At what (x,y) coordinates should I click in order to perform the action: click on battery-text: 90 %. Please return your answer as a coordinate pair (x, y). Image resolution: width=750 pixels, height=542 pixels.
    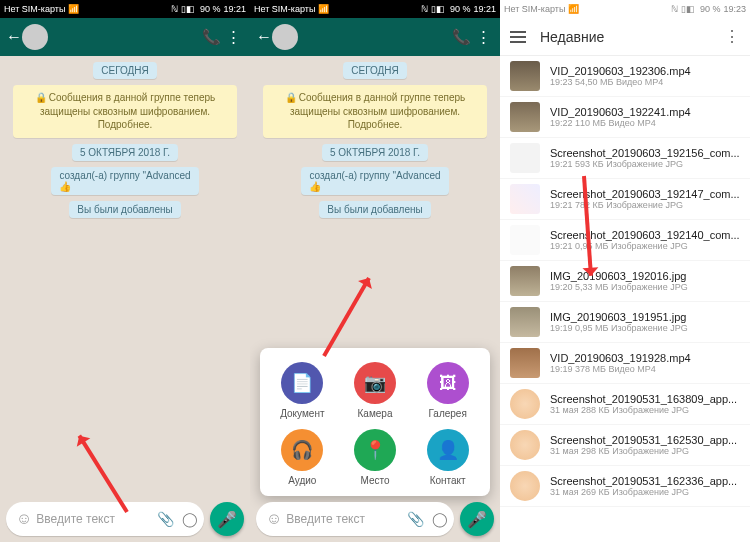
    Looking at the image, I should click on (210, 9).